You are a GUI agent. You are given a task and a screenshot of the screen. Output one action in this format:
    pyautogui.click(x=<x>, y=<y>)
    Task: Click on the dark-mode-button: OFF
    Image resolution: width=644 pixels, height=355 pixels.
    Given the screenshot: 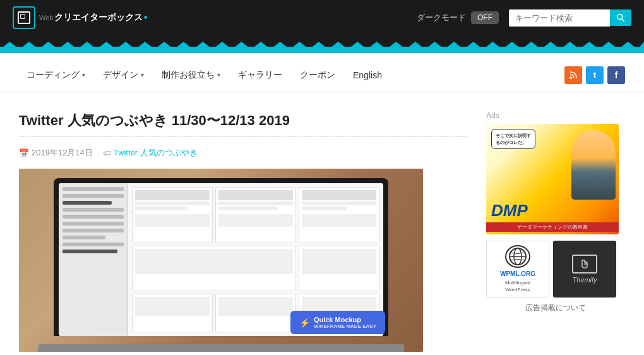 What is the action you would take?
    pyautogui.click(x=485, y=18)
    